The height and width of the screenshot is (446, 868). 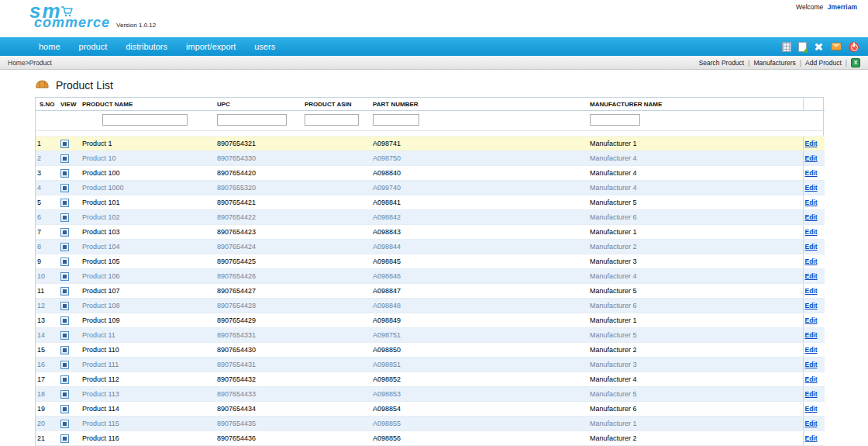 I want to click on table-row: 8 Product 104 8907654424 A098844 Manufac…, so click(x=430, y=247).